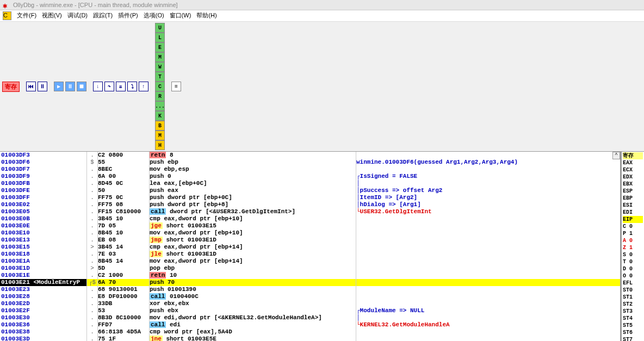  I want to click on menu-trace: 跟踪(T), so click(103, 16).